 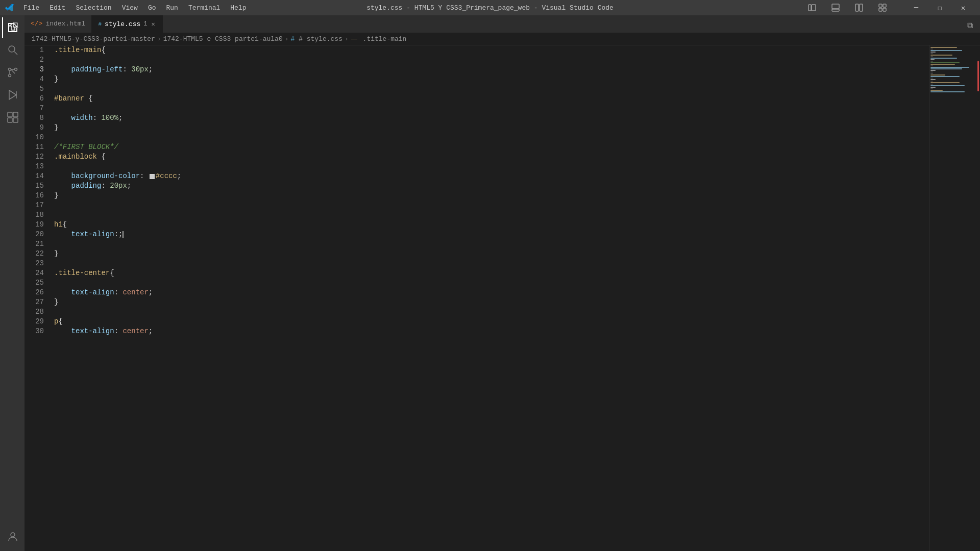 What do you see at coordinates (34, 118) in the screenshot?
I see `line-num-8: 8` at bounding box center [34, 118].